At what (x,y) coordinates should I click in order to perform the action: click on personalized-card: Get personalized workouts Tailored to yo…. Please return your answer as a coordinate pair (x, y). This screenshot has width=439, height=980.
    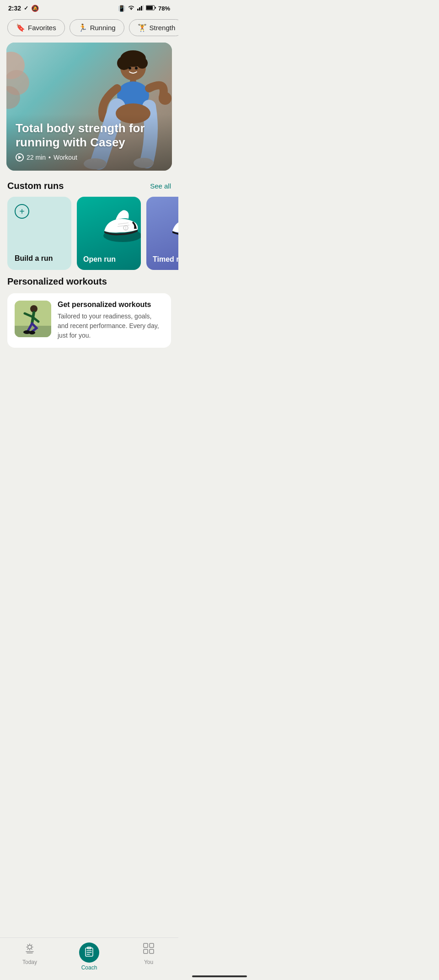
    Looking at the image, I should click on (89, 320).